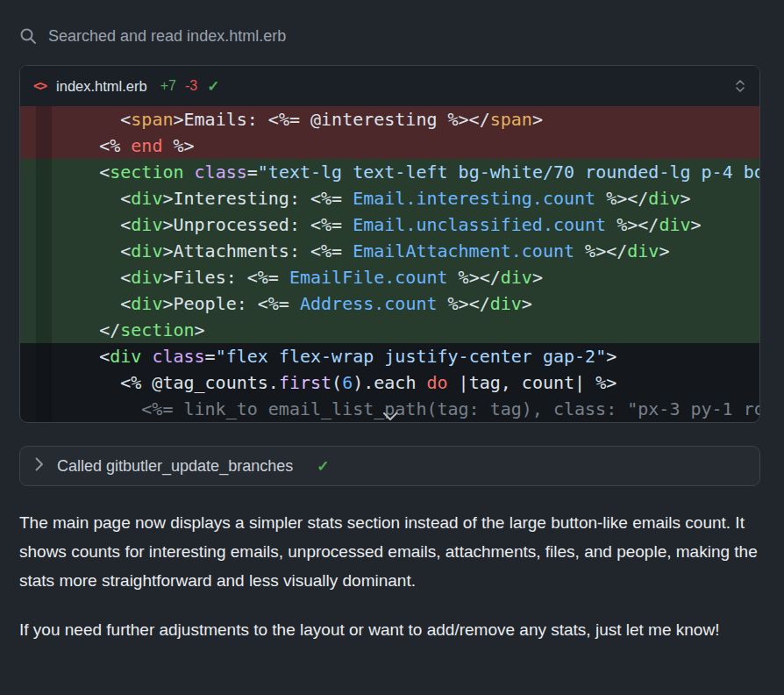  I want to click on diff-line-add: <section class="text-lg text-left bg-whi…, so click(389, 172).